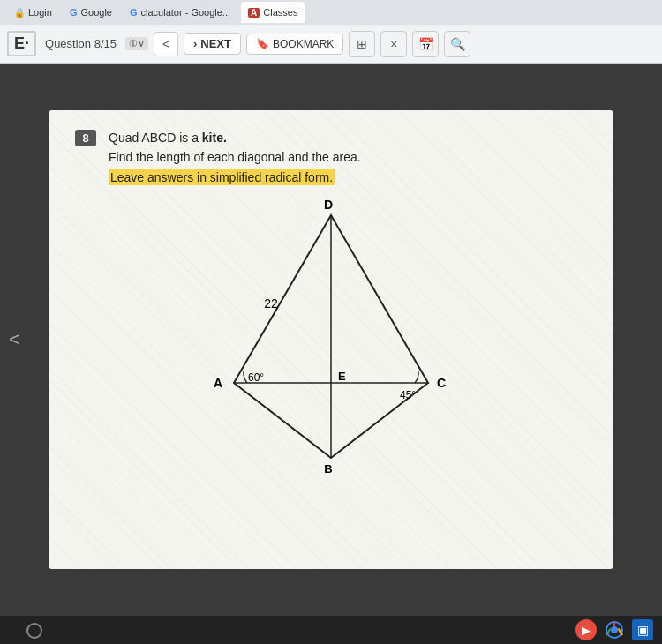 The width and height of the screenshot is (662, 644). I want to click on classes-icon: A, so click(254, 12).